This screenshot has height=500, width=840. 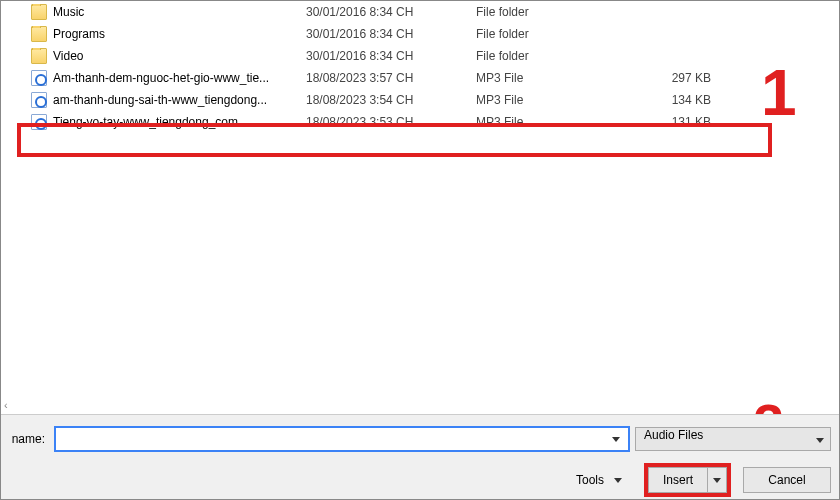 I want to click on file-name: am-thanh-dung-sai-th-www_tiengdong..., so click(x=160, y=100).